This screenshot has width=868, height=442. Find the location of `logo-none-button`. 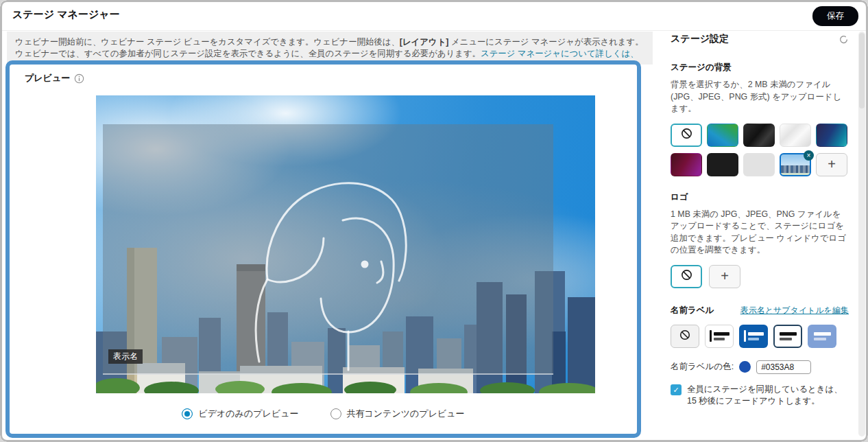

logo-none-button is located at coordinates (686, 277).